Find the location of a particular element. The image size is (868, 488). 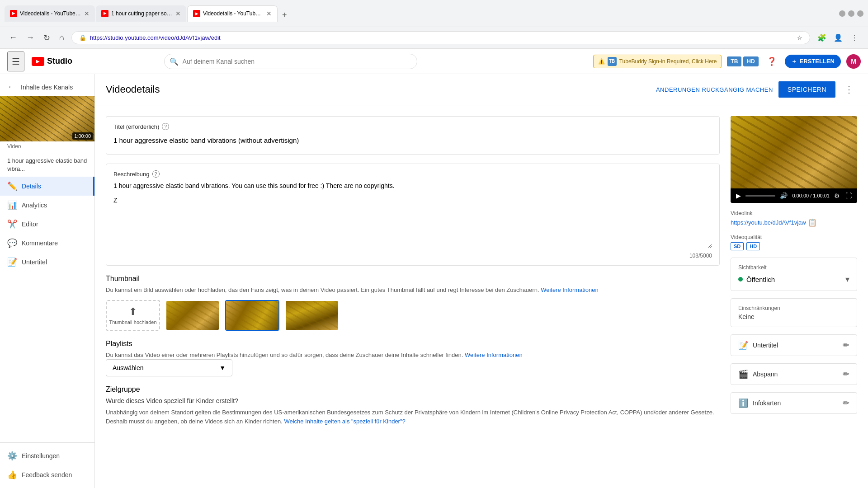

video-link-section: Videolink https://youtu.be/dJdAVf1vjaw 📋 is located at coordinates (794, 219).